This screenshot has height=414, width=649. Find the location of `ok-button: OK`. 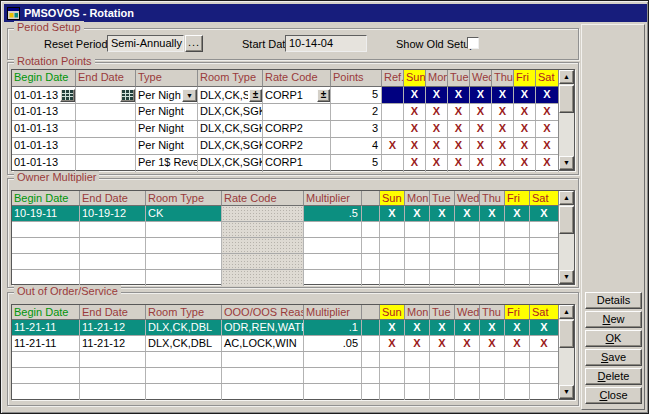

ok-button: OK is located at coordinates (614, 338).